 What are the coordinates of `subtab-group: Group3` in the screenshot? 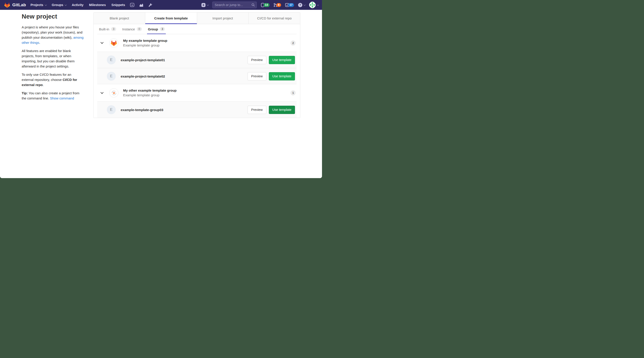 It's located at (156, 30).